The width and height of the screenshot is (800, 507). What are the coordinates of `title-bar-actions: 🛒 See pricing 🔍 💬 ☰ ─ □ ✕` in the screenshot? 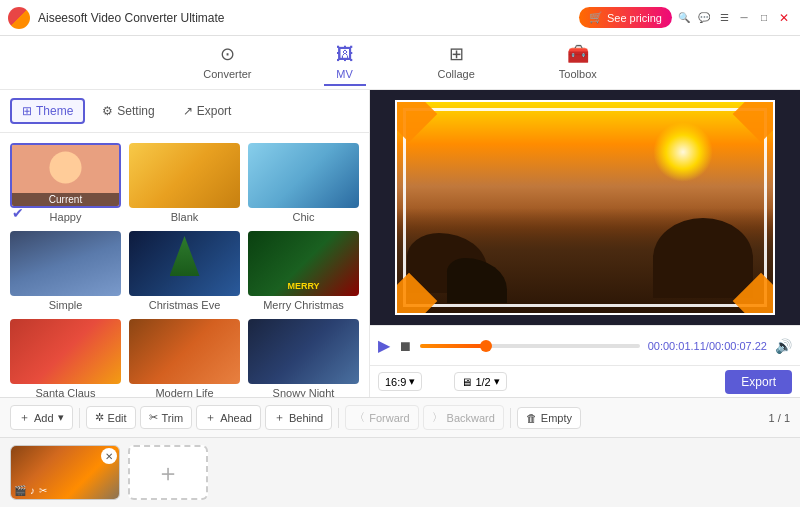 It's located at (686, 18).